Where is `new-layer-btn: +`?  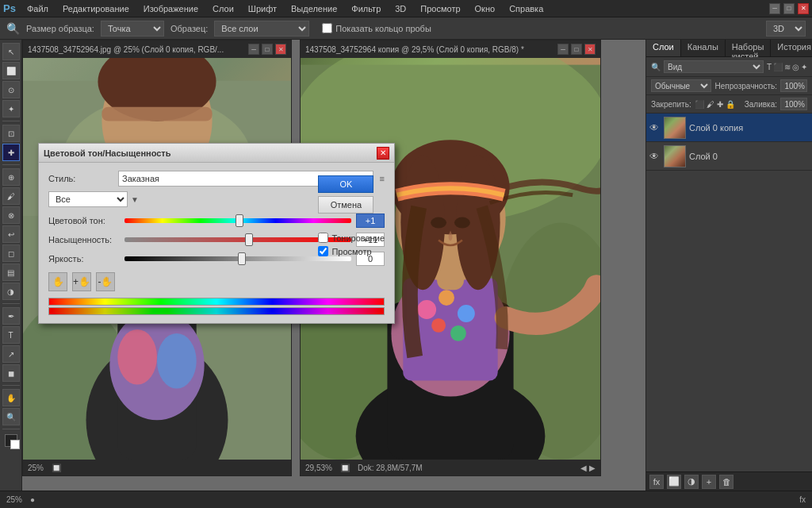
new-layer-btn: + is located at coordinates (709, 482).